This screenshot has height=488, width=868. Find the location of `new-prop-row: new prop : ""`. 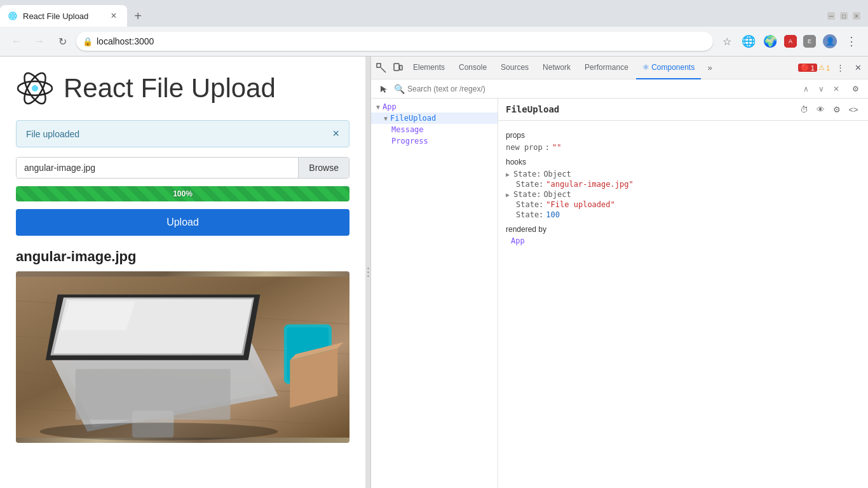

new-prop-row: new prop : "" is located at coordinates (683, 147).